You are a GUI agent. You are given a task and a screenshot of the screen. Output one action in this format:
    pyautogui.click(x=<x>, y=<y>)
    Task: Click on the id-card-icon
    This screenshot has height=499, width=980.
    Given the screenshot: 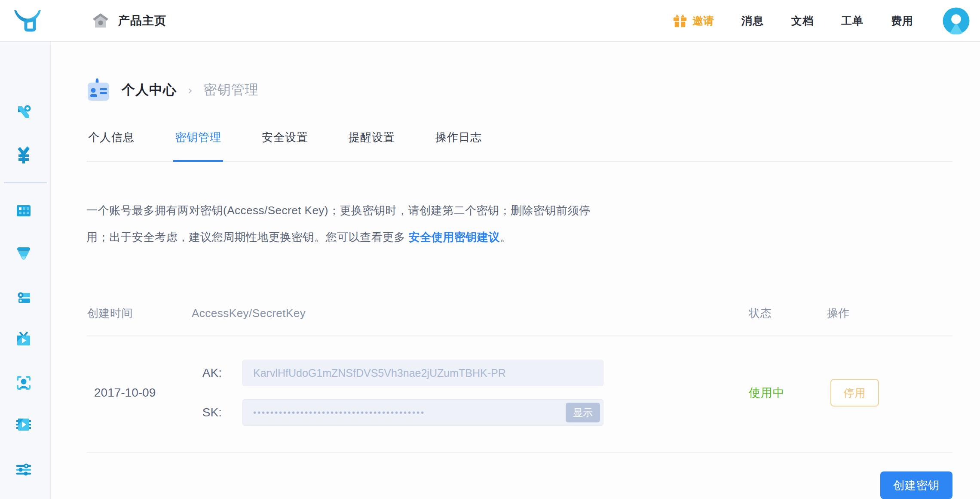 What is the action you would take?
    pyautogui.click(x=98, y=90)
    